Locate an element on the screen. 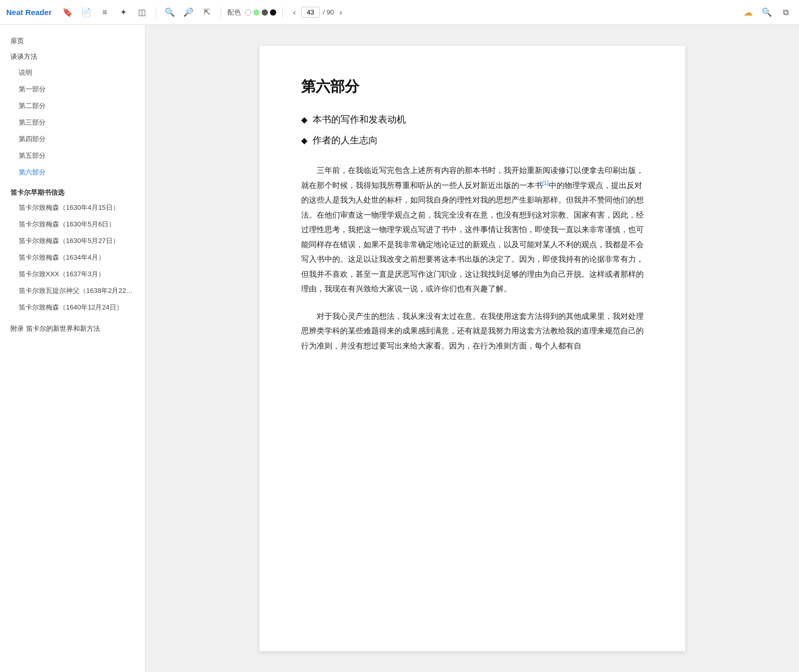 The image size is (799, 672). footnote-1: [1] is located at coordinates (546, 183).